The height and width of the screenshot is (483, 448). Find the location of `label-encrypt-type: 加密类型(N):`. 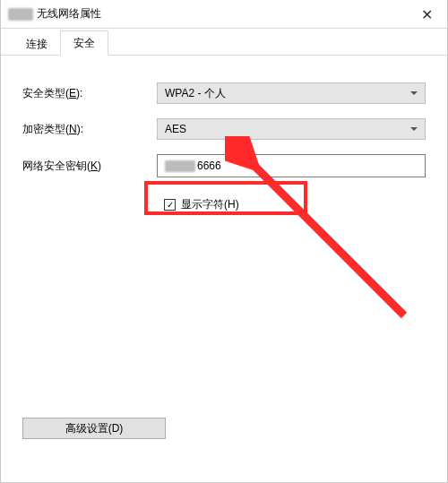

label-encrypt-type: 加密类型(N): is located at coordinates (90, 129).